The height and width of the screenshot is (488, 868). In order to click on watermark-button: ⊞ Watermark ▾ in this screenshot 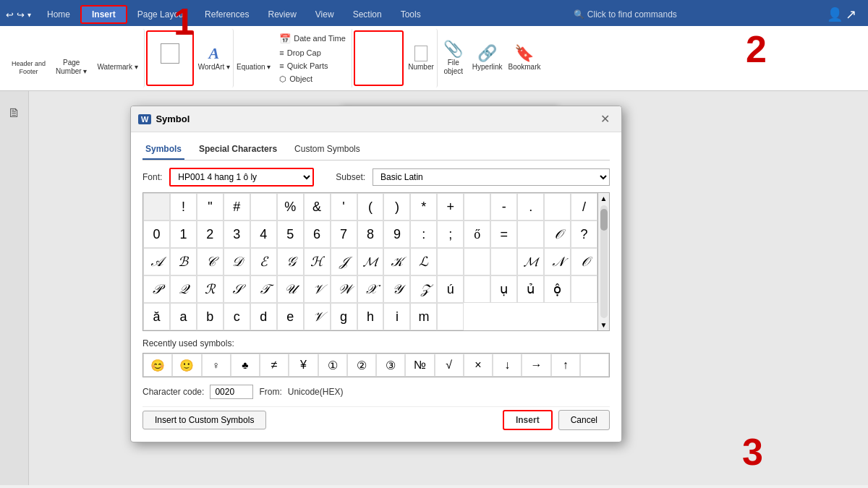, I will do `click(117, 58)`.